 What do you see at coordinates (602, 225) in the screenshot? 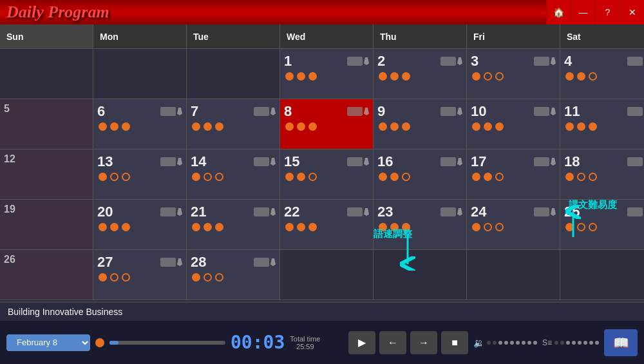
I see `cell-sat-25: 25` at bounding box center [602, 225].